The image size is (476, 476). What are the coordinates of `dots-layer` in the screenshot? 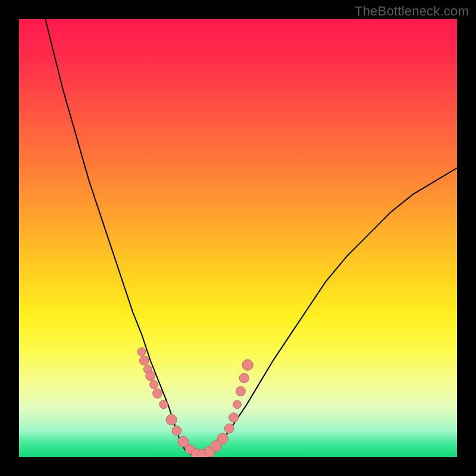 It's located at (195, 402).